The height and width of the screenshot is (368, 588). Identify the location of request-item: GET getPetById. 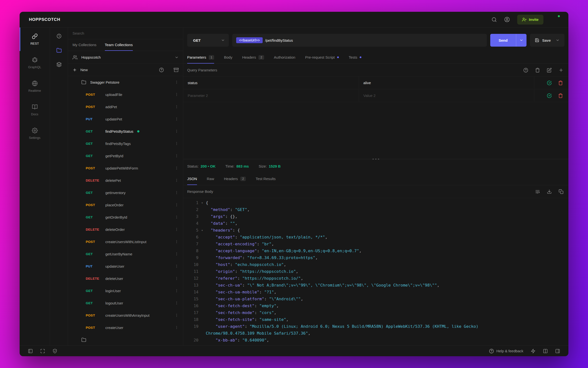
(125, 156).